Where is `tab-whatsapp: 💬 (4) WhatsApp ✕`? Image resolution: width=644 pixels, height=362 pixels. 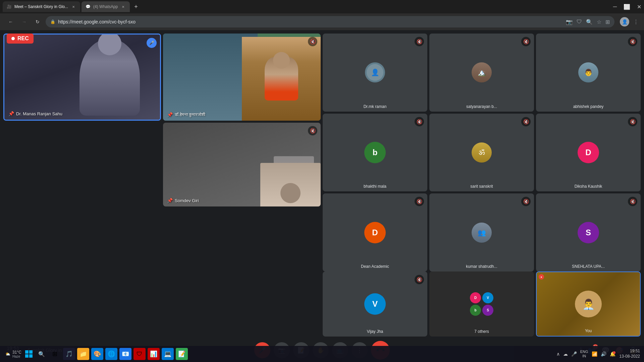 tab-whatsapp: 💬 (4) WhatsApp ✕ is located at coordinates (106, 7).